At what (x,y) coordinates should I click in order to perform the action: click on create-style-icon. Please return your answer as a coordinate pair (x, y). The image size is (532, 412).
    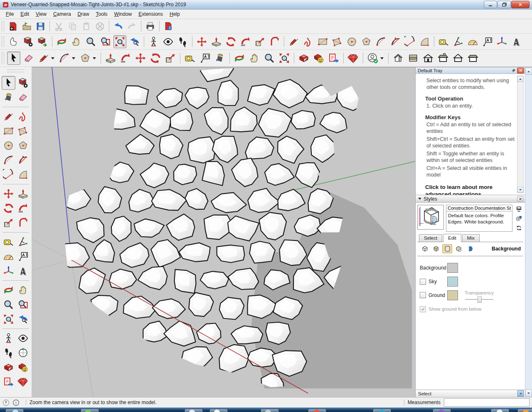
    Looking at the image, I should click on (519, 218).